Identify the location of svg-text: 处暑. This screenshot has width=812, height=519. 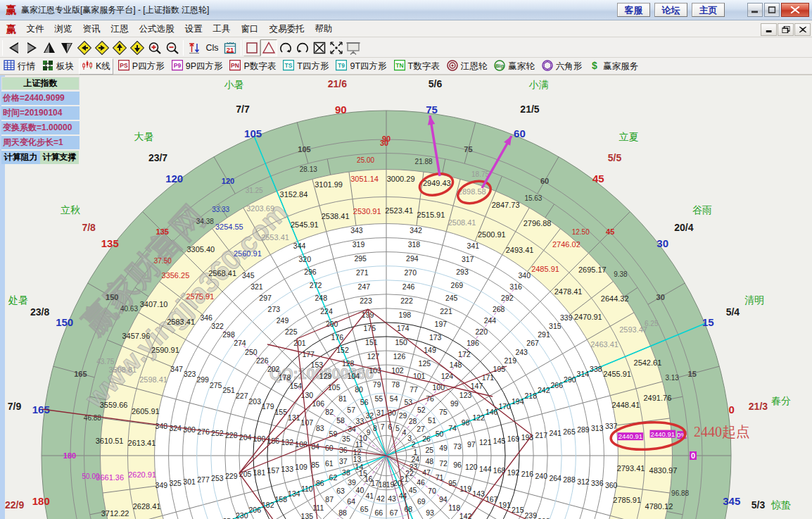
(18, 300).